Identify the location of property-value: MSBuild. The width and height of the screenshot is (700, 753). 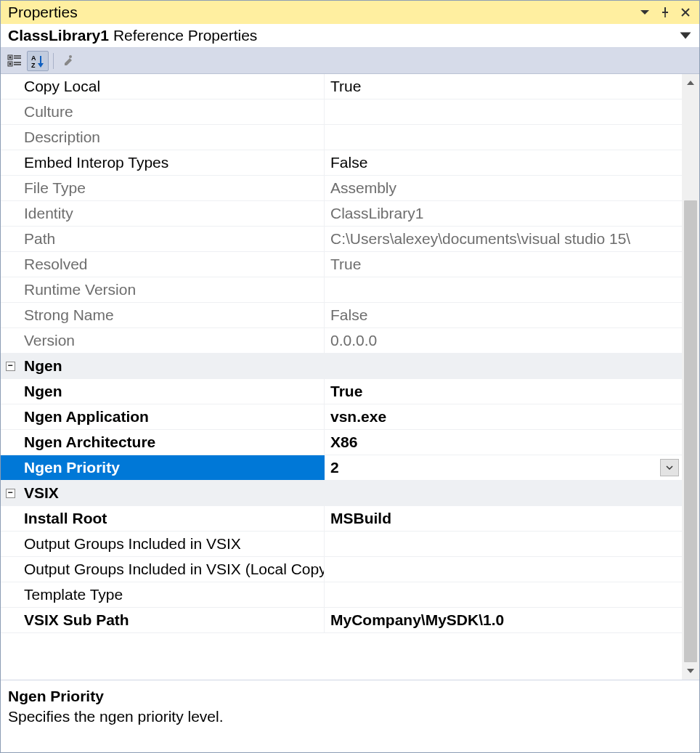
(503, 518).